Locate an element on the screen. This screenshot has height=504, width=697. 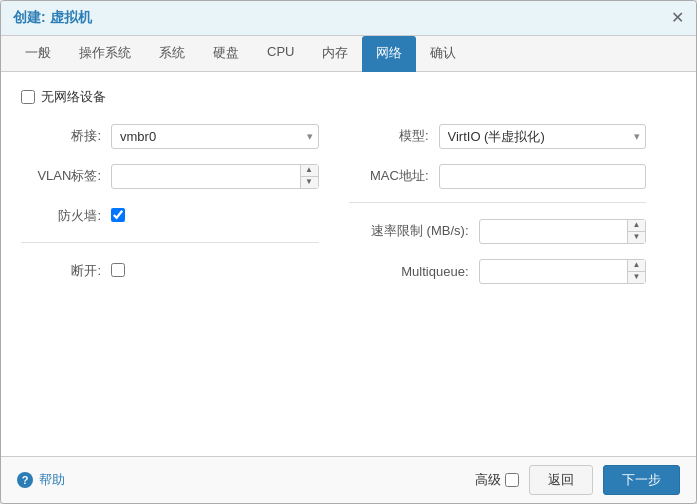
multiqueue-input is located at coordinates (563, 272).